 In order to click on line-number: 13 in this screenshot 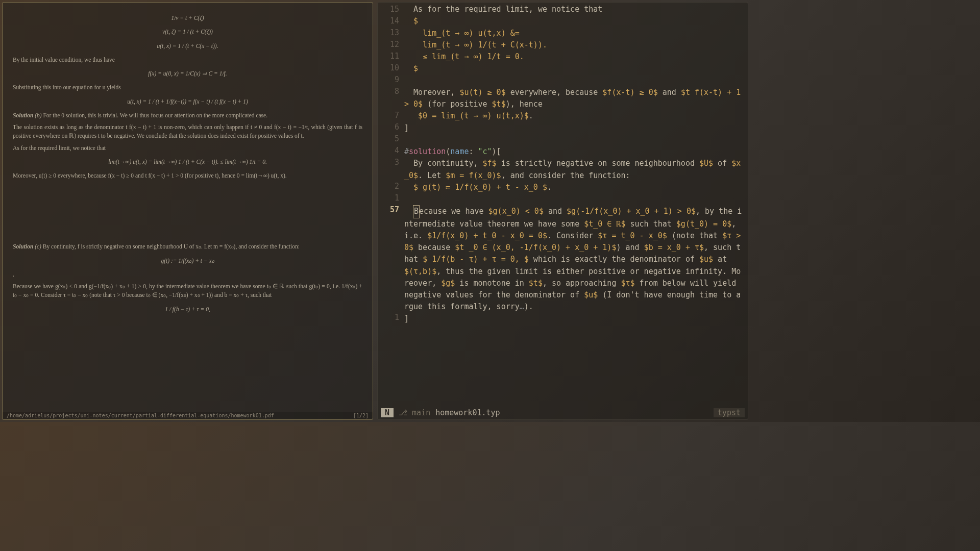, I will do `click(388, 33)`.